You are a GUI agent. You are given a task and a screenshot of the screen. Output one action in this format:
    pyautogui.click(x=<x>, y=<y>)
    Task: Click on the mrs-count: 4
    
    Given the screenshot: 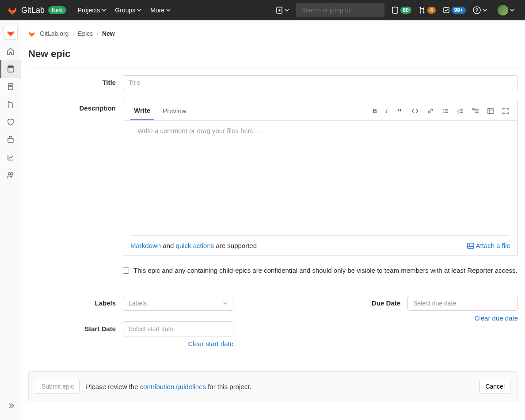 What is the action you would take?
    pyautogui.click(x=431, y=10)
    